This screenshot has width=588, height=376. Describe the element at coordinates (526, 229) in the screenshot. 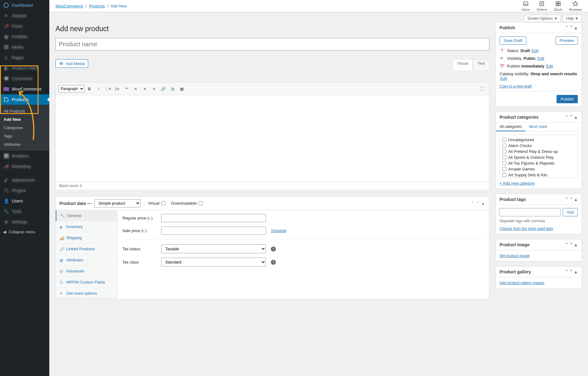

I see `choose-tags-link: Choose from the most used tags` at that location.